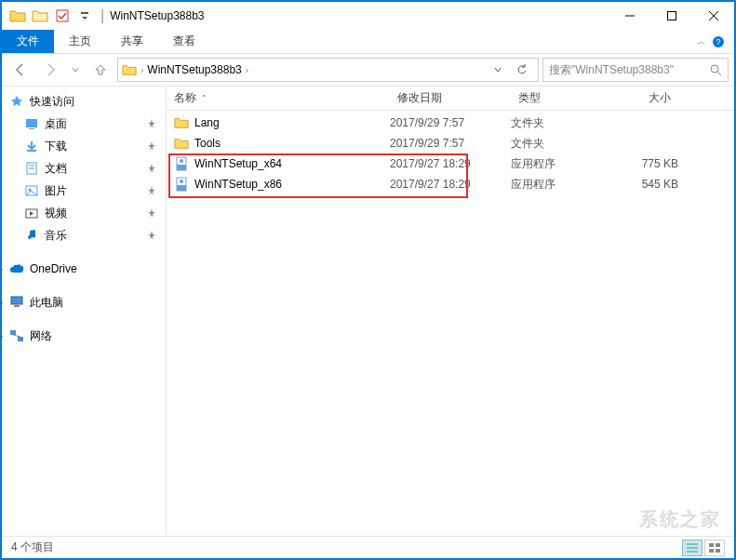 The height and width of the screenshot is (560, 736). What do you see at coordinates (17, 269) in the screenshot?
I see `cloud-icon` at bounding box center [17, 269].